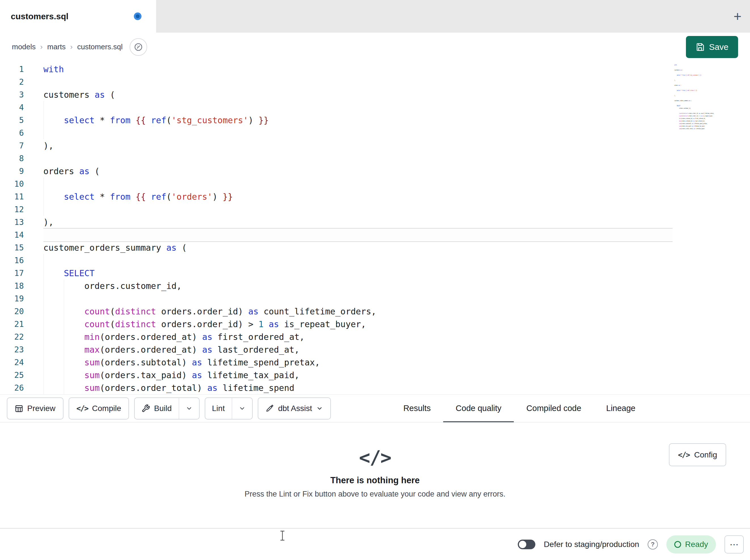 Image resolution: width=750 pixels, height=560 pixels. What do you see at coordinates (375, 388) in the screenshot?
I see `code-line: 26 sum(orders.order_total) as lifetime_s…` at bounding box center [375, 388].